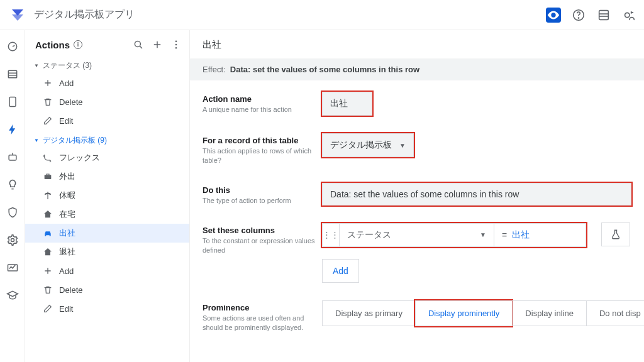 This screenshot has height=362, width=644. What do you see at coordinates (84, 15) in the screenshot?
I see `app-title: デジタル掲示板アプリ` at bounding box center [84, 15].